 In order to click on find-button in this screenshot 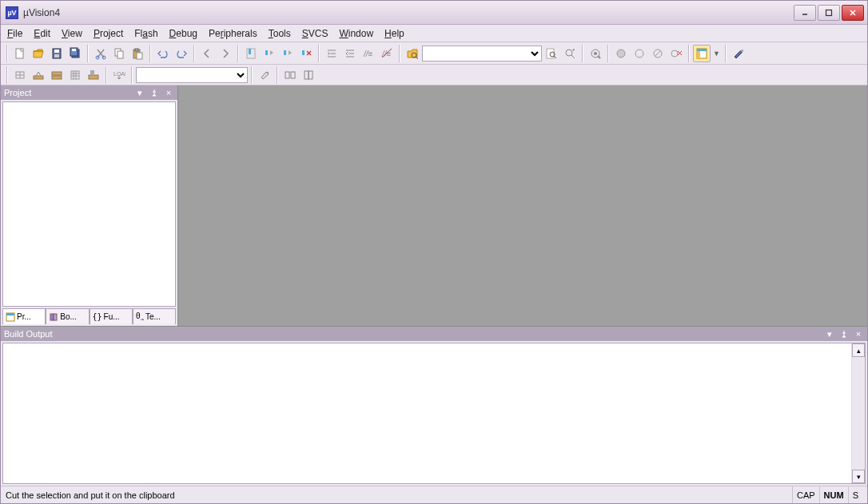, I will do `click(551, 54)`.